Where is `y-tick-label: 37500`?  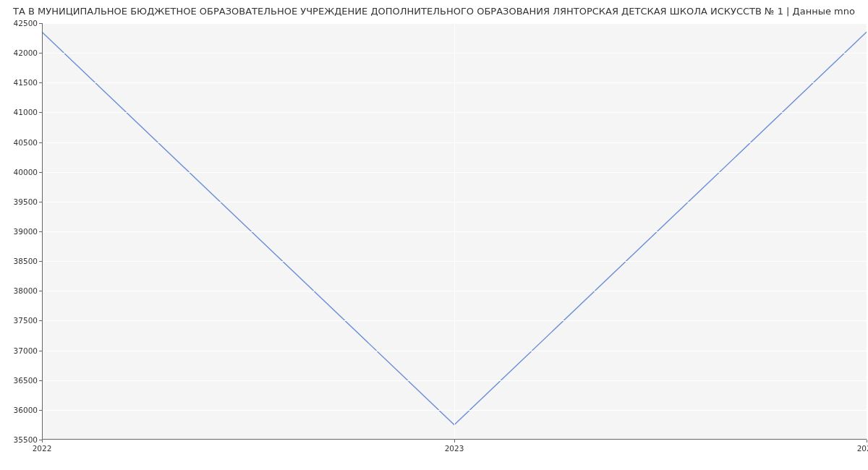 y-tick-label: 37500 is located at coordinates (26, 320).